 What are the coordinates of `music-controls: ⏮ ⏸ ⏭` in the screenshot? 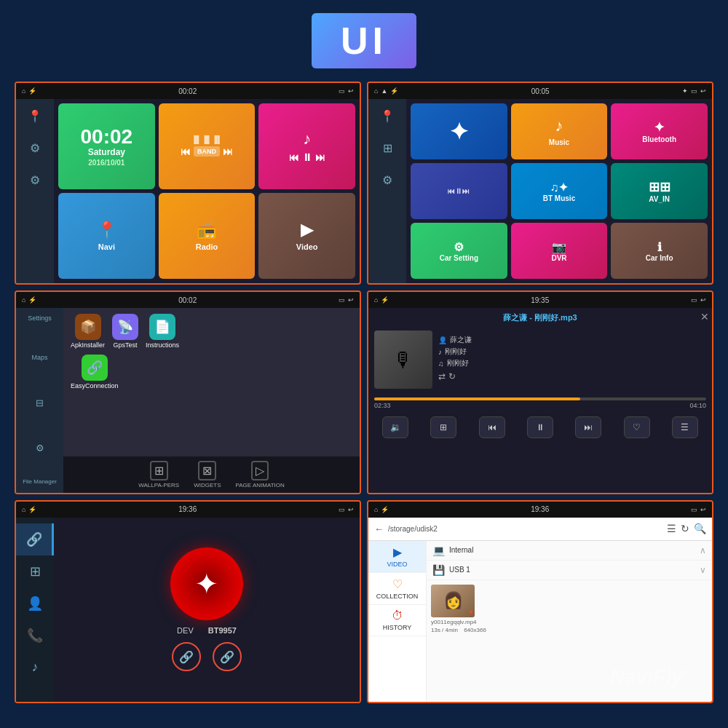 It's located at (307, 157).